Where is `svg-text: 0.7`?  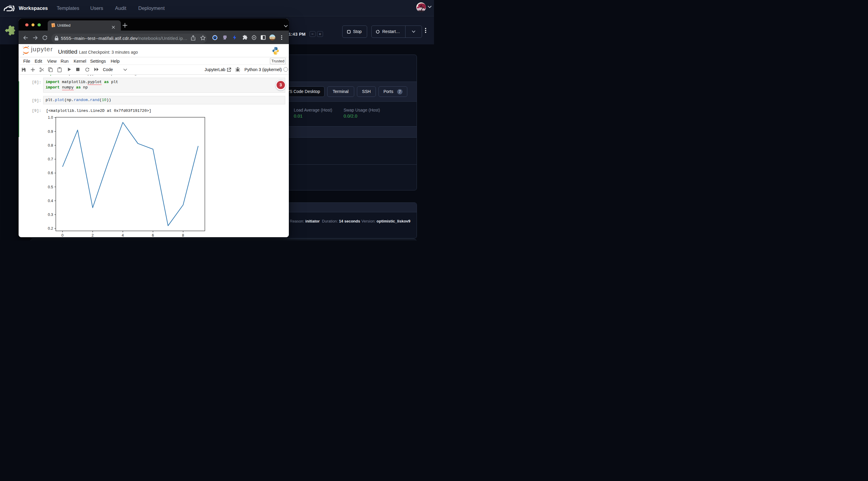 svg-text: 0.7 is located at coordinates (51, 159).